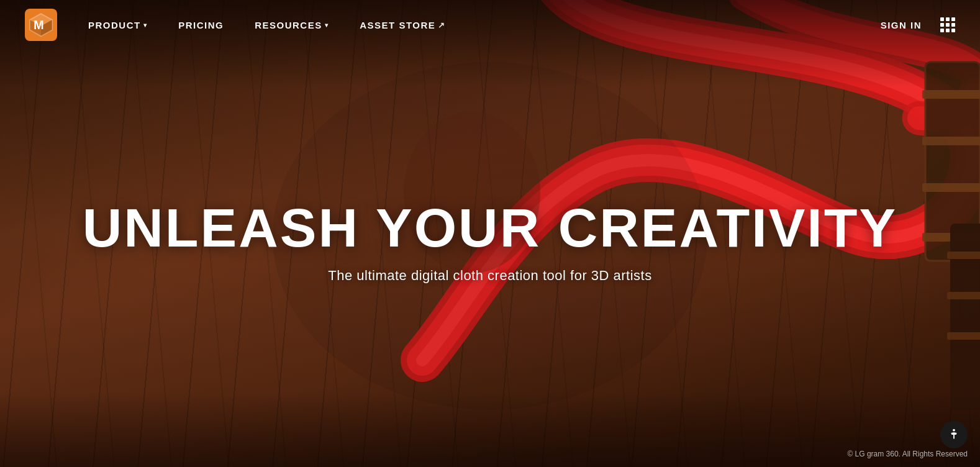 This screenshot has width=980, height=467. Describe the element at coordinates (327, 25) in the screenshot. I see `resources-chevron-icon: ▾` at that location.